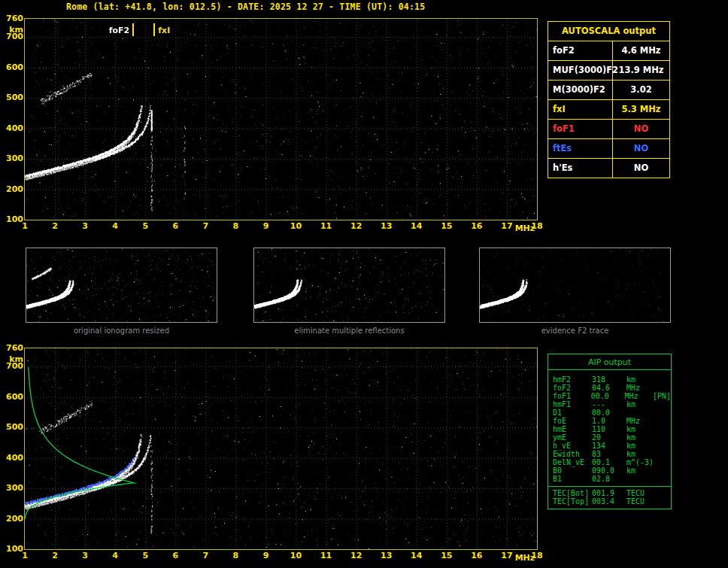  Describe the element at coordinates (245, 7) in the screenshot. I see `page-title: Rome (lat: +41.8, lon: 012.5) - DATE: 20…` at that location.